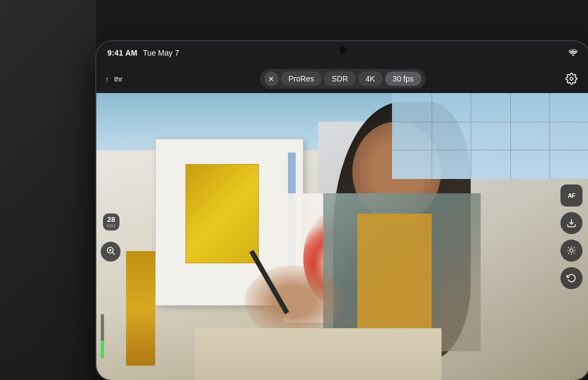  What do you see at coordinates (340, 79) in the screenshot?
I see `sdr-button: SDR` at bounding box center [340, 79].